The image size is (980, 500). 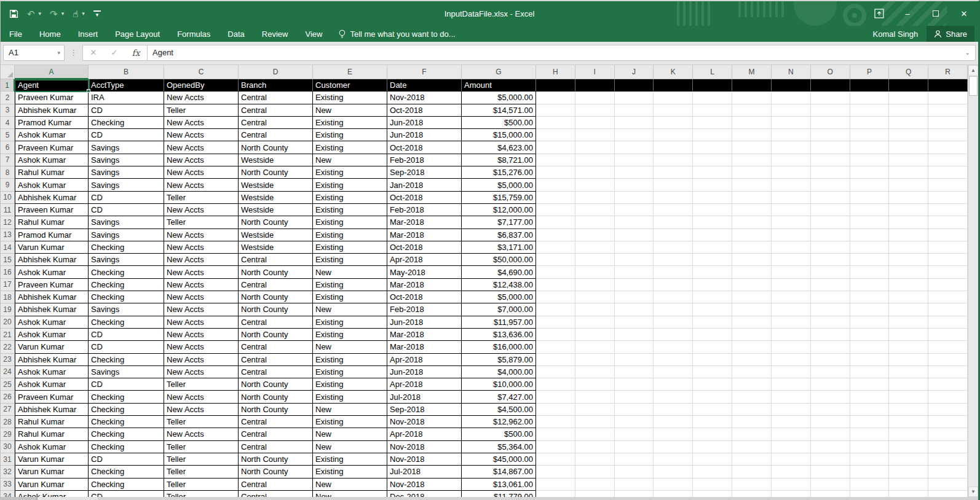 What do you see at coordinates (275, 85) in the screenshot?
I see `cell: Branch` at bounding box center [275, 85].